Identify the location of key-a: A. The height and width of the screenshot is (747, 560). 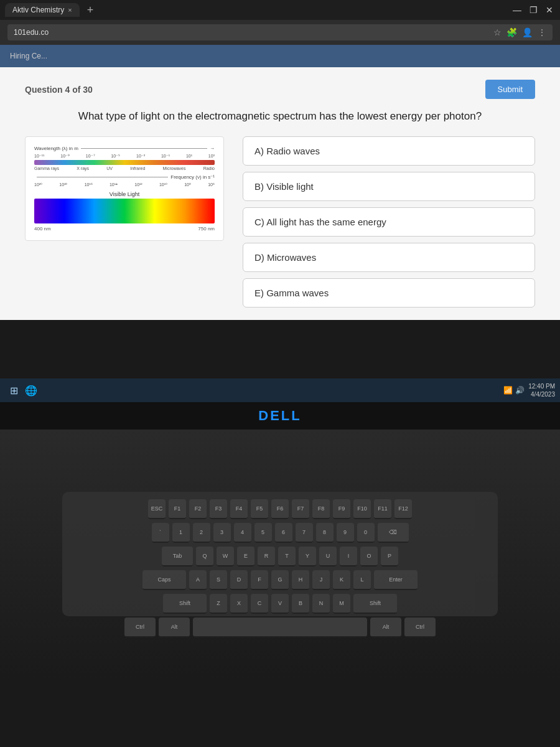
(198, 580).